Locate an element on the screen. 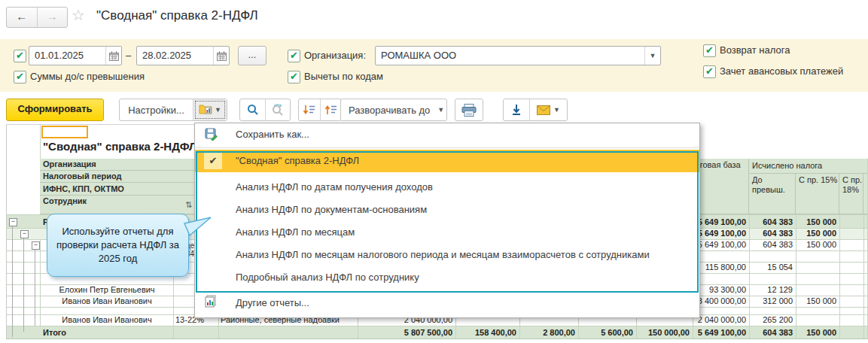 The width and height of the screenshot is (868, 343). save-send-group: ▼ is located at coordinates (535, 110).